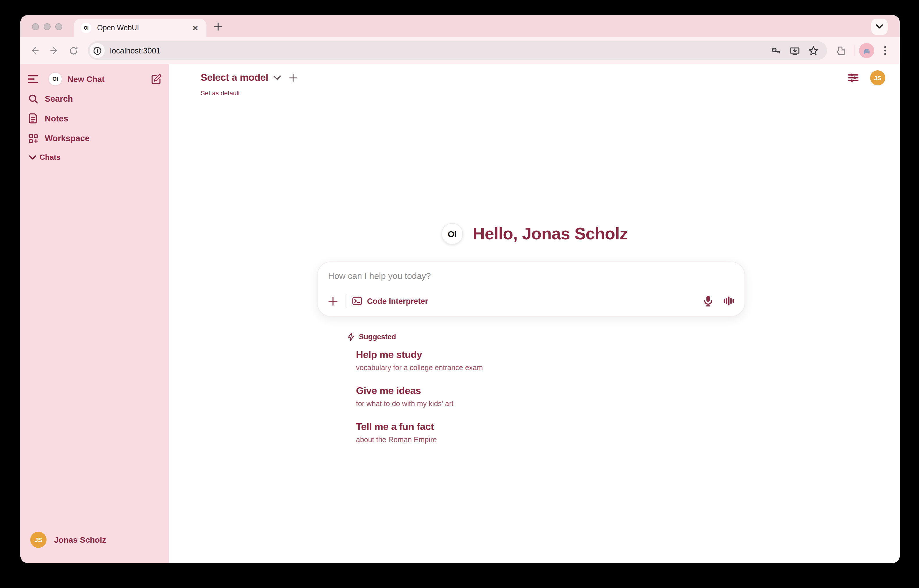  Describe the element at coordinates (813, 50) in the screenshot. I see `star-icon` at that location.